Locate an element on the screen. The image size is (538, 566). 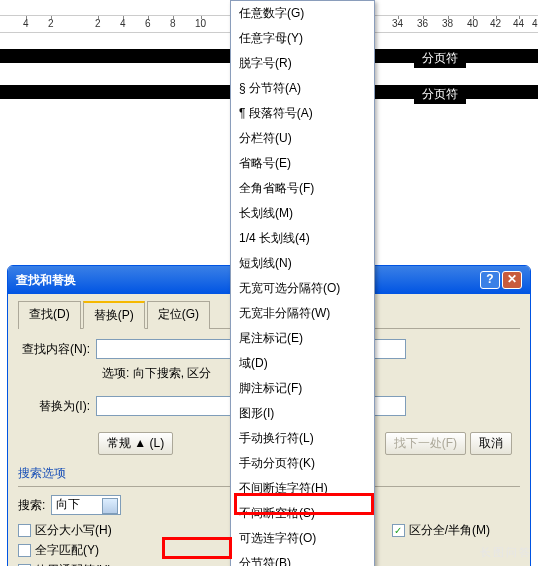
options-value: 向下搜索, 区分 is located at coordinates (172, 373).